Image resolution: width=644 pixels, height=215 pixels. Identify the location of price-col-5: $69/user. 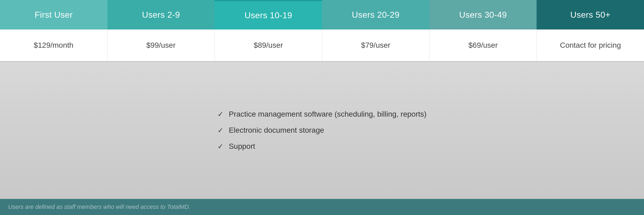
(483, 45).